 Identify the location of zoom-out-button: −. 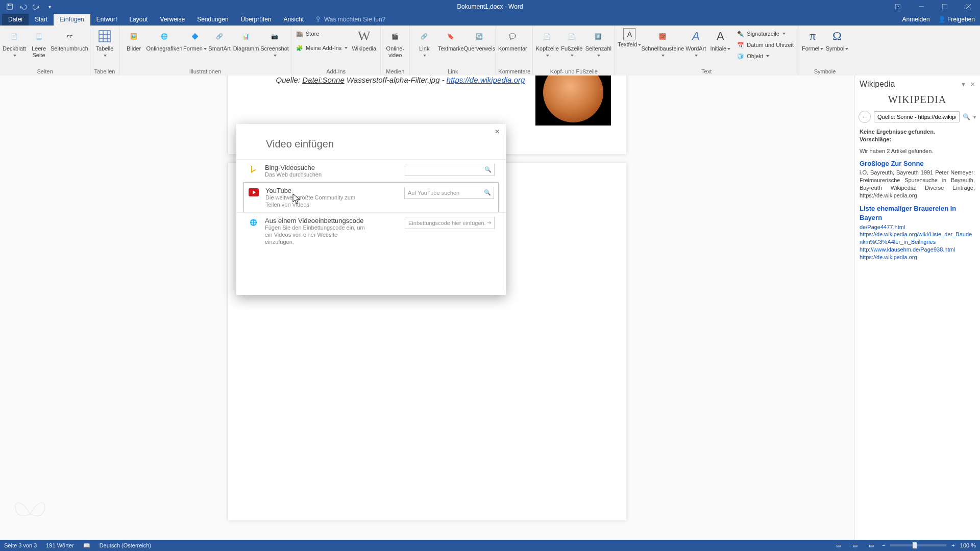
(884, 545).